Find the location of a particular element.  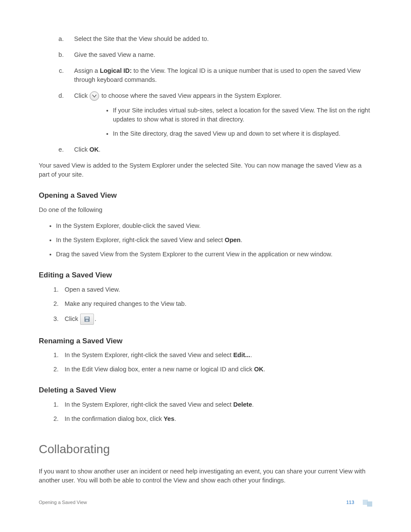

page-number: 113 is located at coordinates (350, 503).